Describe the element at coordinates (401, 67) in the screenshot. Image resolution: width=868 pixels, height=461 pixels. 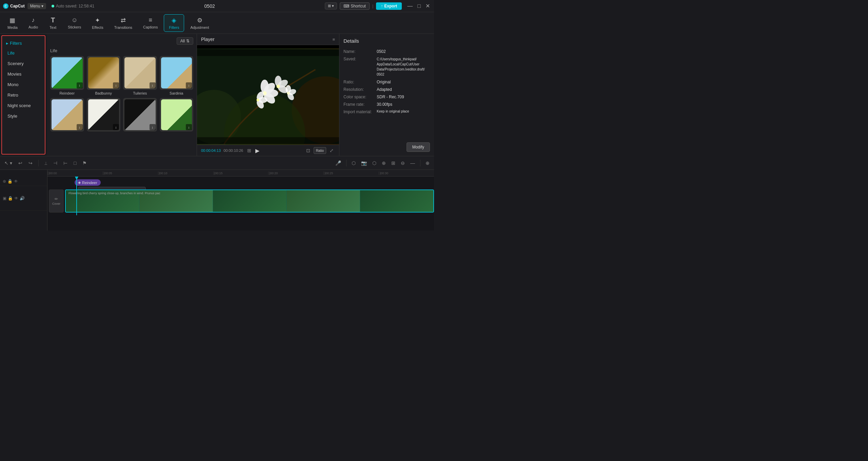
I see `detail-value-saved: C:/Users/topgus_thinkpad/AppData/Local/C…` at that location.